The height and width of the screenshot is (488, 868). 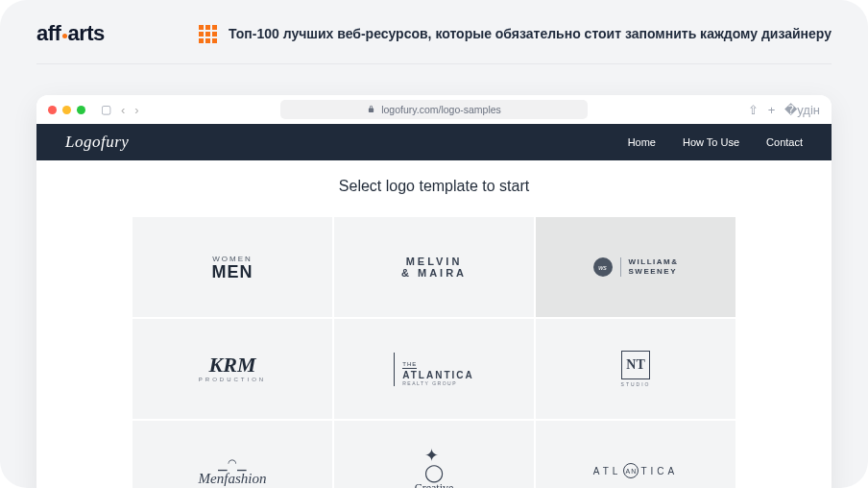 What do you see at coordinates (636, 453) in the screenshot?
I see `logo-template-atlantica-2: ATL AN TICA` at bounding box center [636, 453].